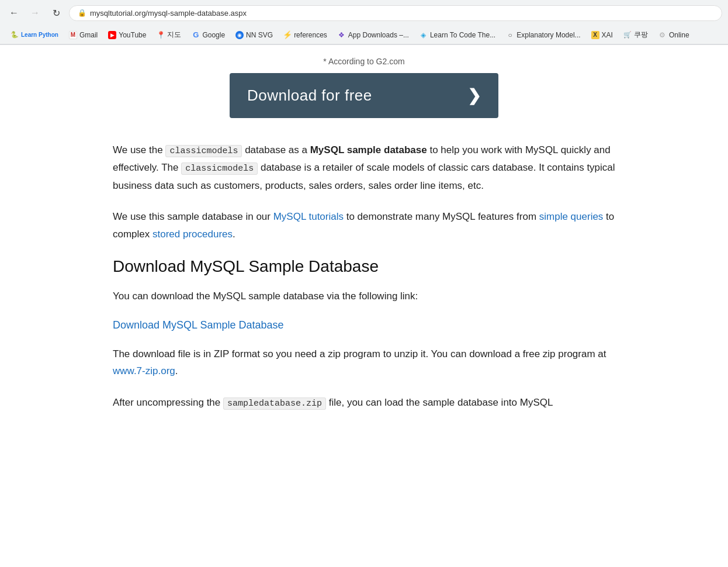 This screenshot has height=567, width=728. I want to click on para4-text-before: The download file is in ZIP format so yo…, so click(360, 354).